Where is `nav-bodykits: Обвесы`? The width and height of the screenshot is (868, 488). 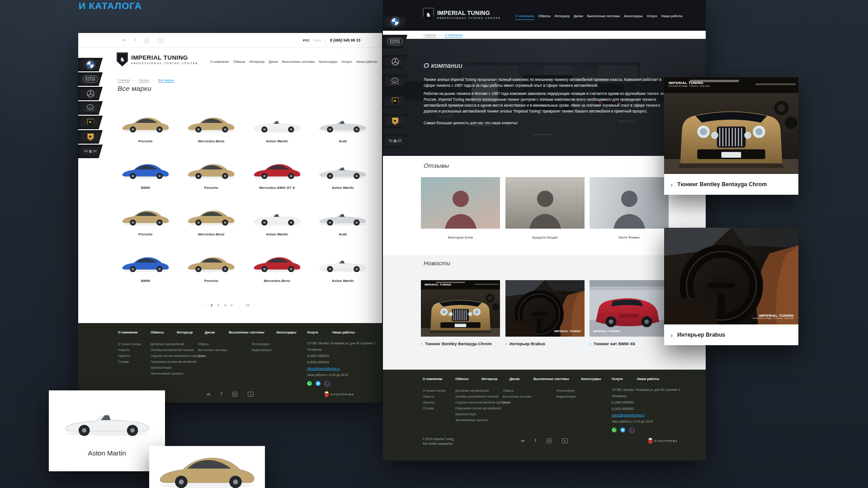
nav-bodykits: Обвесы is located at coordinates (239, 61).